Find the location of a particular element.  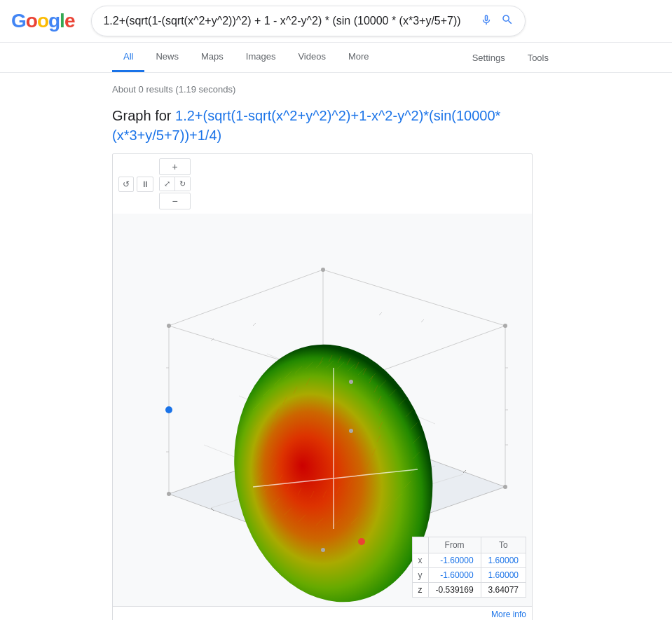

nav-tabs: All News Maps Images Videos More Setting… is located at coordinates (336, 57).